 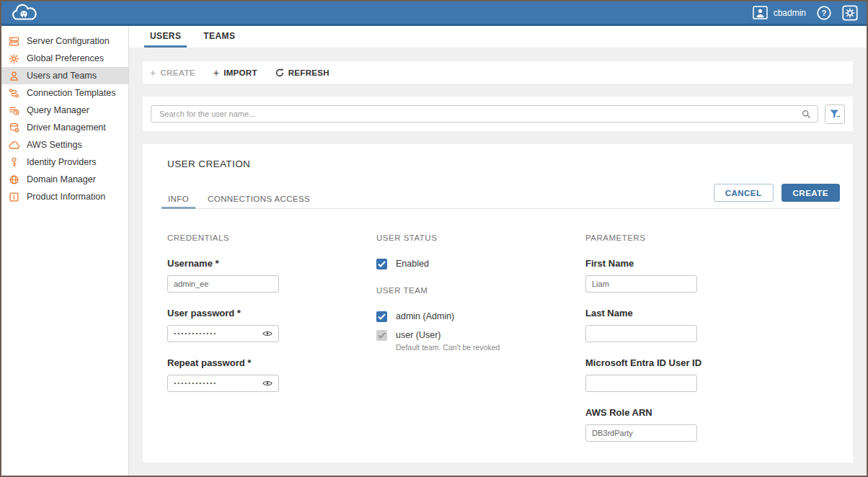 What do you see at coordinates (434, 14) in the screenshot?
I see `top-bar: cbadmin ?` at bounding box center [434, 14].